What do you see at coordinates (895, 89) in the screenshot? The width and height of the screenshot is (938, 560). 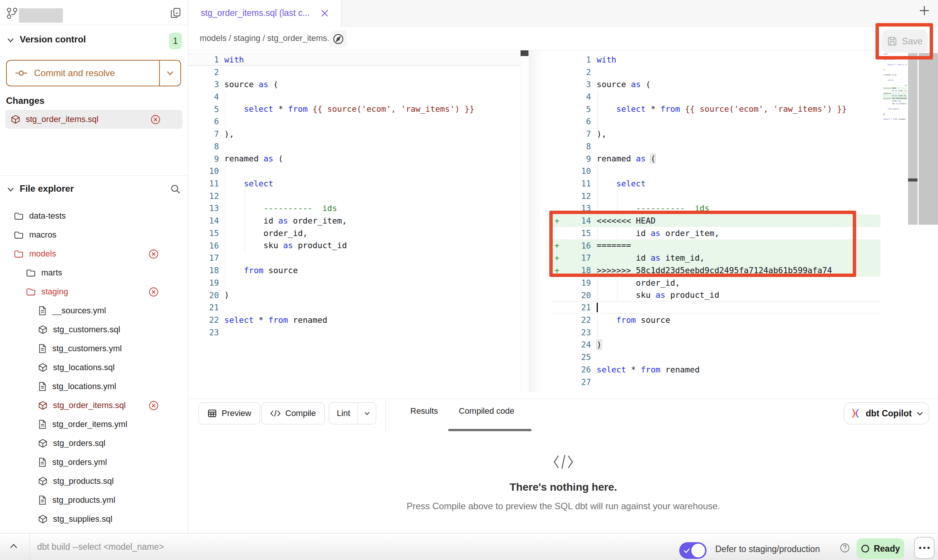 I see `code-line-14: 14<<<<<<< HEAD` at bounding box center [895, 89].